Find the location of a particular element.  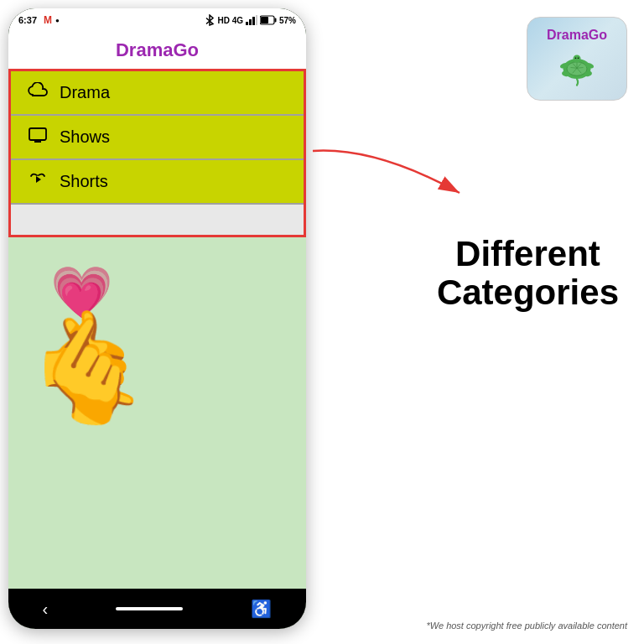

dropdown-menu: Drama Shows is located at coordinates (158, 153).